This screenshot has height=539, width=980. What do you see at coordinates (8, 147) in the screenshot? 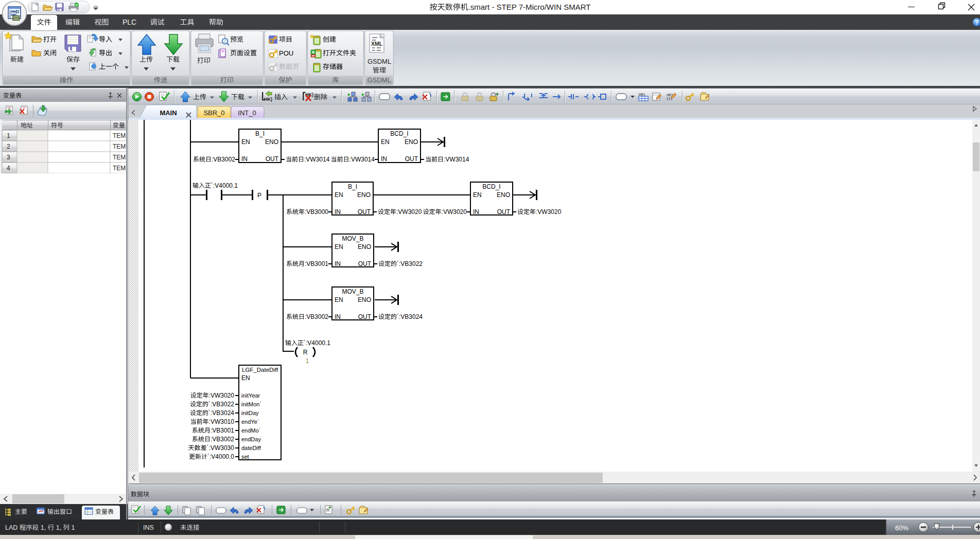
I see `svg-text: 2` at bounding box center [8, 147].